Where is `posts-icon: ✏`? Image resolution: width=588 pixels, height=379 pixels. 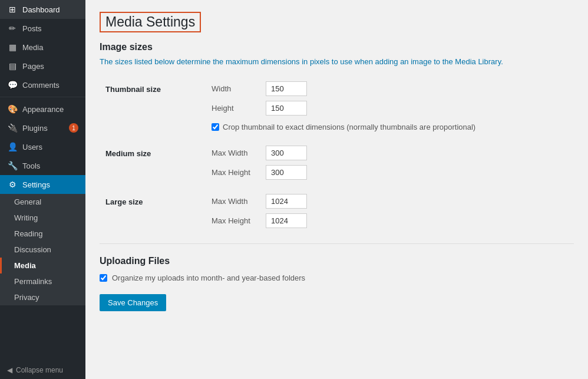
posts-icon: ✏ is located at coordinates (12, 28).